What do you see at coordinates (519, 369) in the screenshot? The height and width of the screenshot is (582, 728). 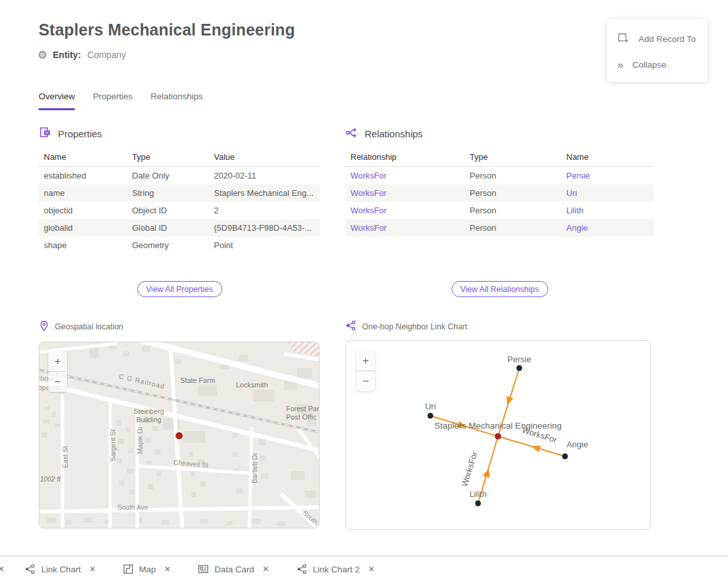 I see `node-persie` at bounding box center [519, 369].